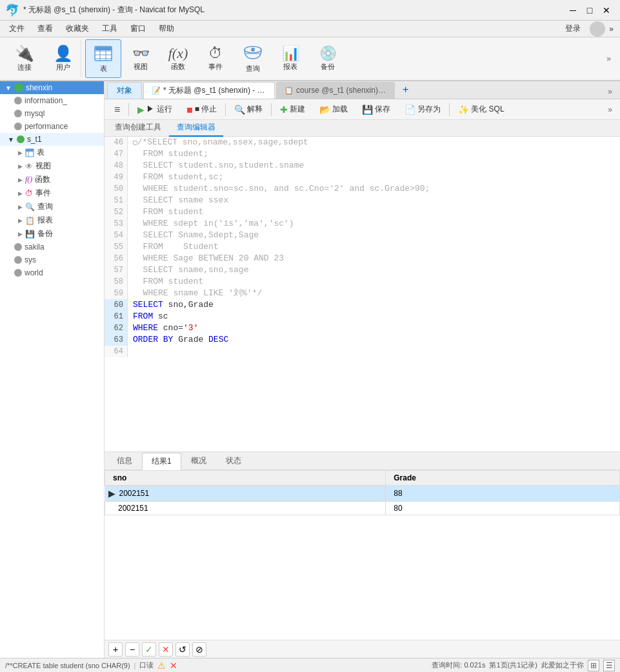 This screenshot has width=620, height=672. I want to click on line-num-50: 50, so click(116, 189).